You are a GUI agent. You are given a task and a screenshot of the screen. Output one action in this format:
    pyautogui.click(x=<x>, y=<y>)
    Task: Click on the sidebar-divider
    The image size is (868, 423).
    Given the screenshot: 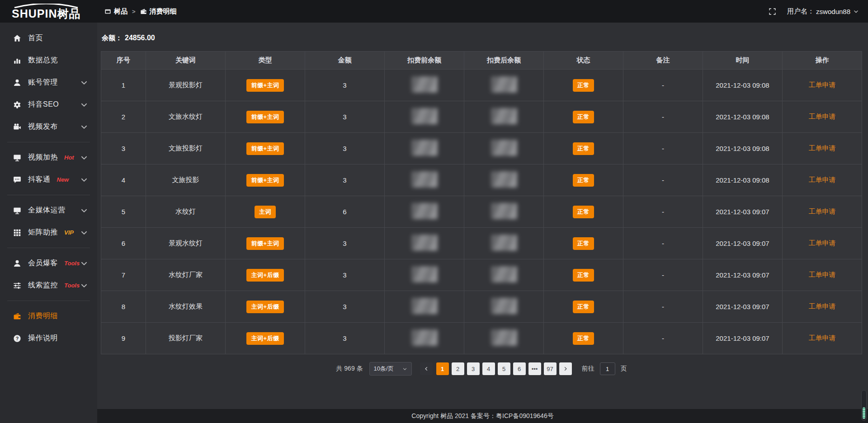 What is the action you would take?
    pyautogui.click(x=49, y=195)
    